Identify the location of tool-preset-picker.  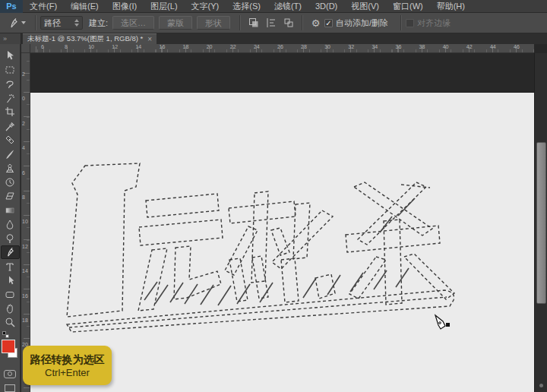
(15, 23).